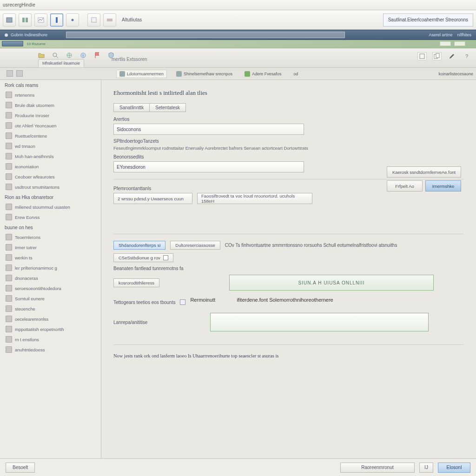 The width and height of the screenshot is (476, 476). I want to click on select-6b: ifiterdene.font Solemorrothnihoreotherne…, so click(290, 302).